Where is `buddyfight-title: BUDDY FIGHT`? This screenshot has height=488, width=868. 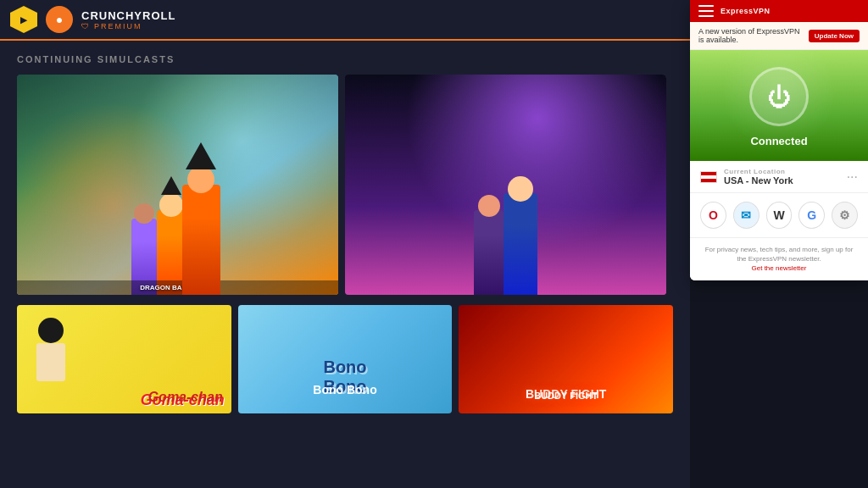 buddyfight-title: BUDDY FIGHT is located at coordinates (566, 394).